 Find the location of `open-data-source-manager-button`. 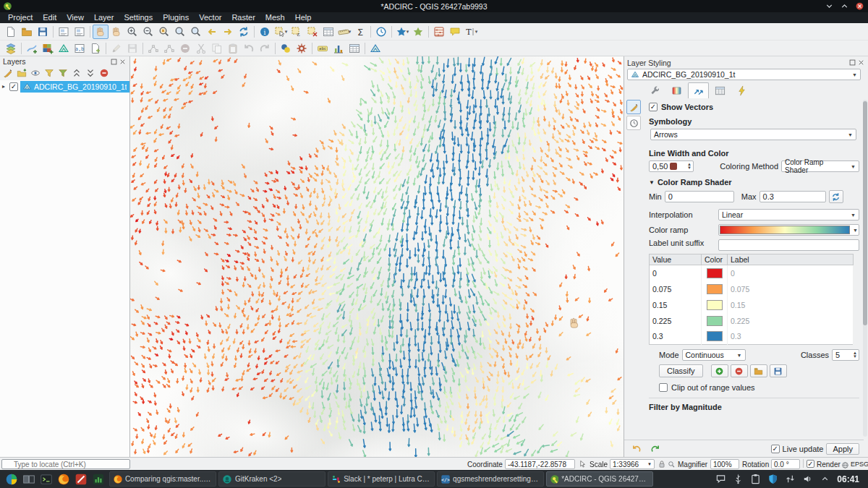

open-data-source-manager-button is located at coordinates (11, 48).